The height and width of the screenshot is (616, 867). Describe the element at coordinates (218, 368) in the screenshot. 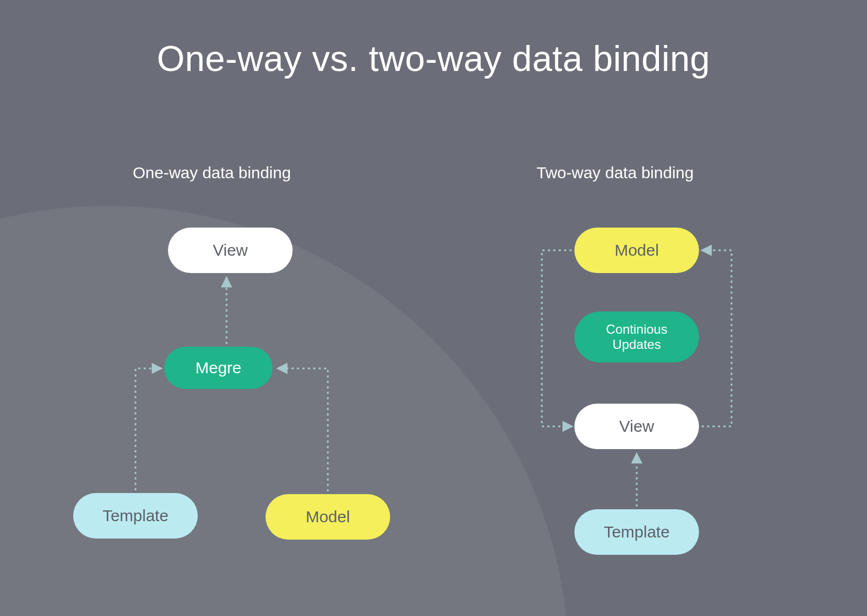

I see `left-merge-node: Megre` at that location.